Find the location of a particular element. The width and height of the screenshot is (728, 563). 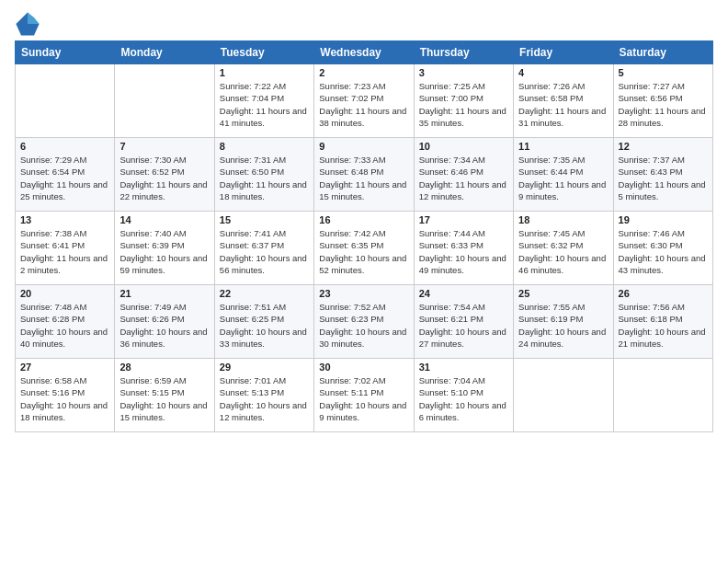

day-info: Sunrise: 7:35 AM Sunset: 6:44 PM Dayligh… is located at coordinates (563, 178).